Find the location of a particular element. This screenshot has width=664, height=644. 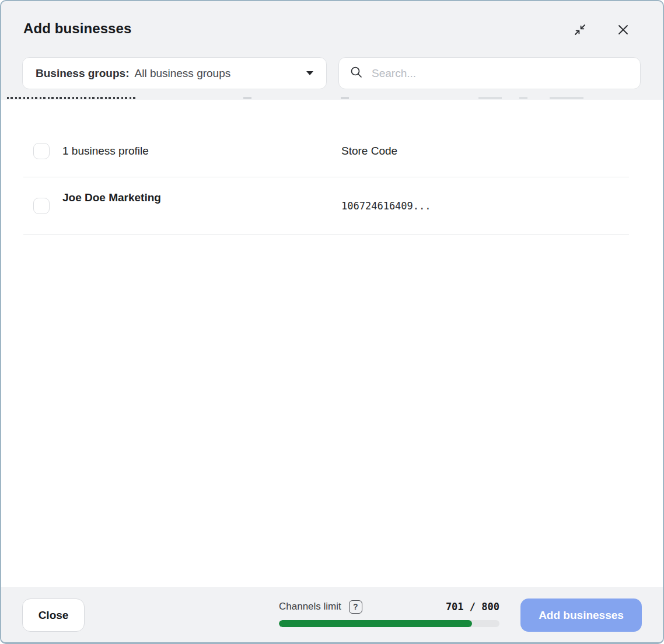

channels-limit-label: Channels limit is located at coordinates (310, 607).